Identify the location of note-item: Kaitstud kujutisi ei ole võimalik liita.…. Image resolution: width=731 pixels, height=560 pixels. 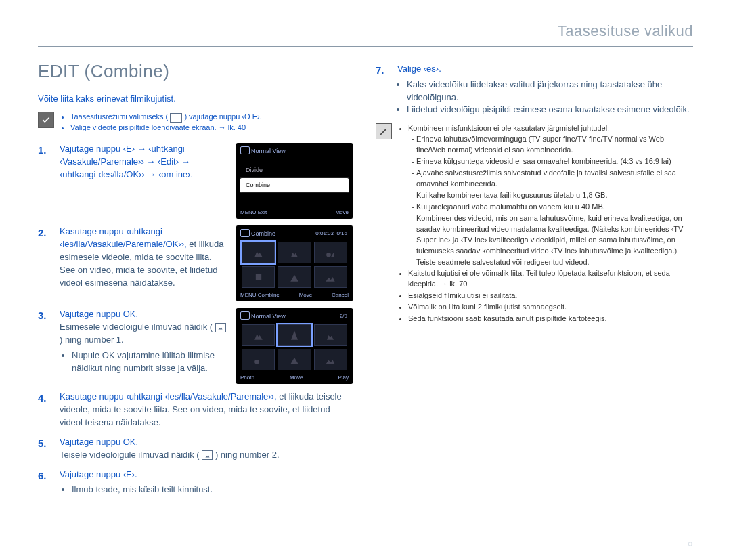
(551, 279).